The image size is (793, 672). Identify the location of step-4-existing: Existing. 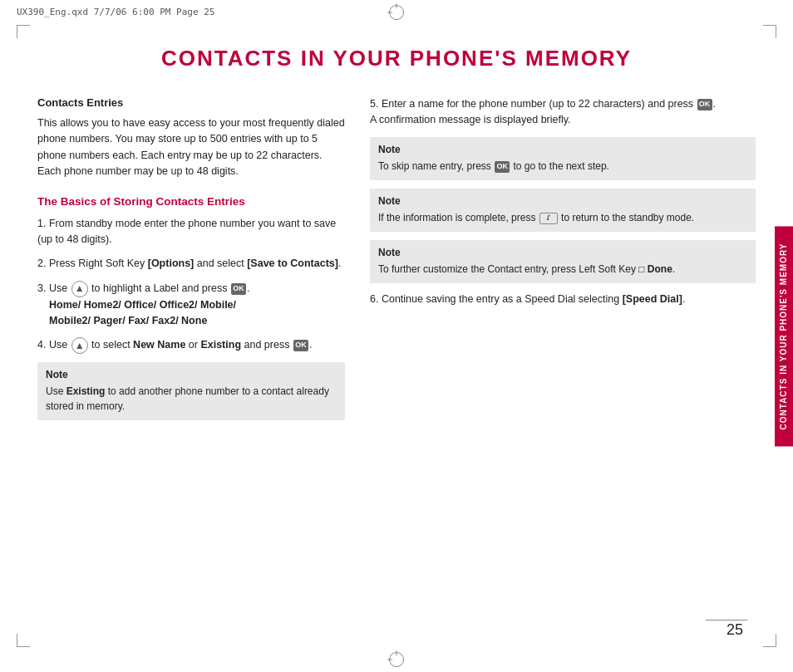
(221, 346).